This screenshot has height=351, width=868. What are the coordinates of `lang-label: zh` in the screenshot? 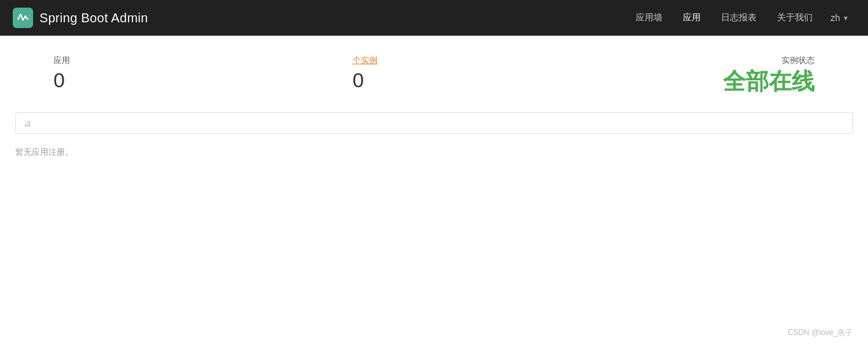 It's located at (835, 18).